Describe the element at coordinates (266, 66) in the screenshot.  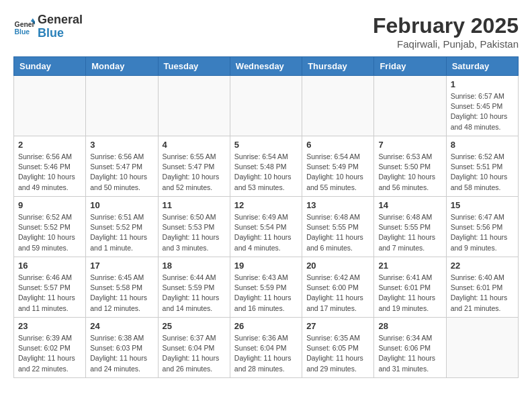
I see `calendar-header-row: SundayMondayTuesdayWednesdayThursdayFrid…` at that location.